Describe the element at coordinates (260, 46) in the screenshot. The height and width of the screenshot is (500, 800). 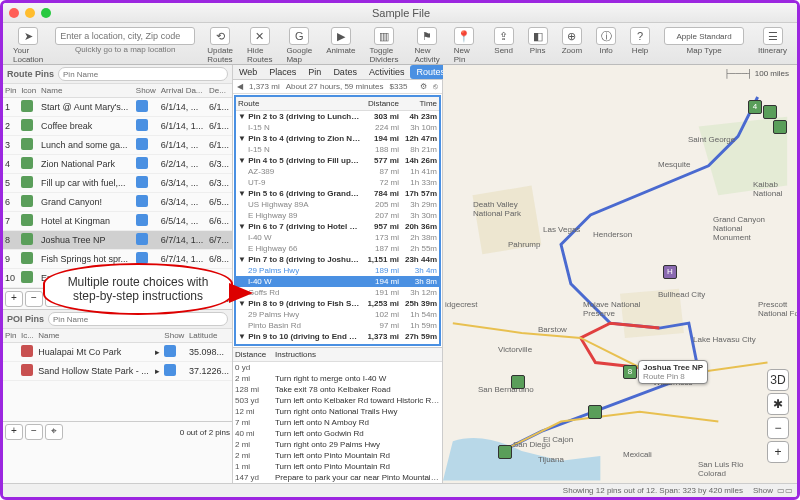
I see `hide-routes-button: ✕Hide Routes` at that location.